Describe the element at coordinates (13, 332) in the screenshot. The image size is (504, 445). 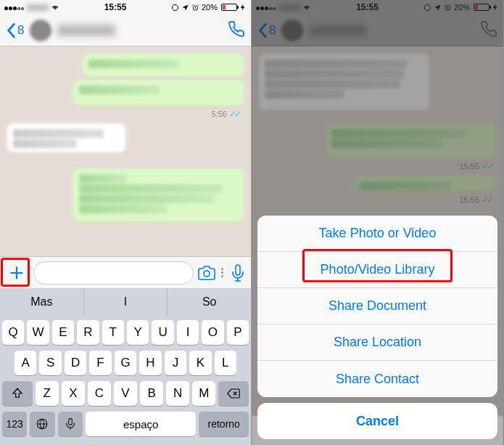
I see `key-q: Q` at that location.